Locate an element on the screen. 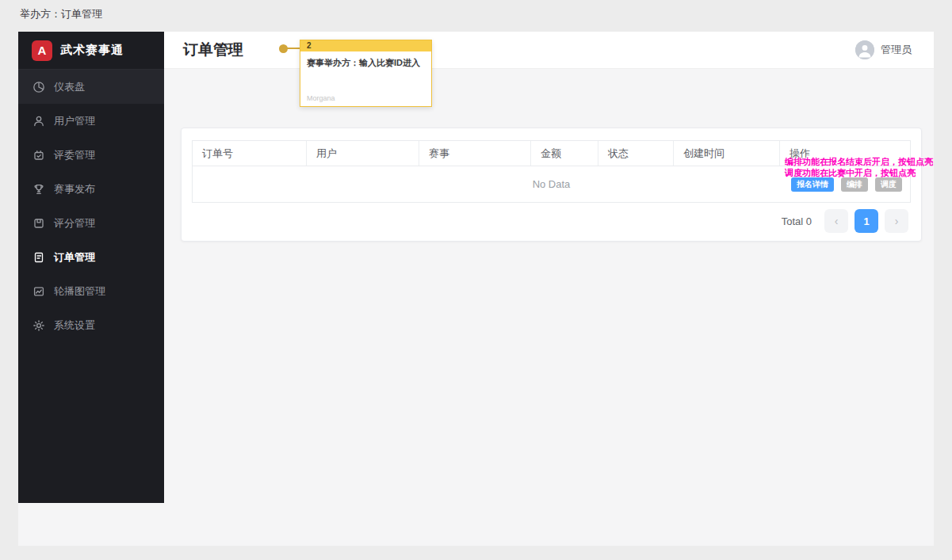  app-title: 武术赛事通 is located at coordinates (92, 51).